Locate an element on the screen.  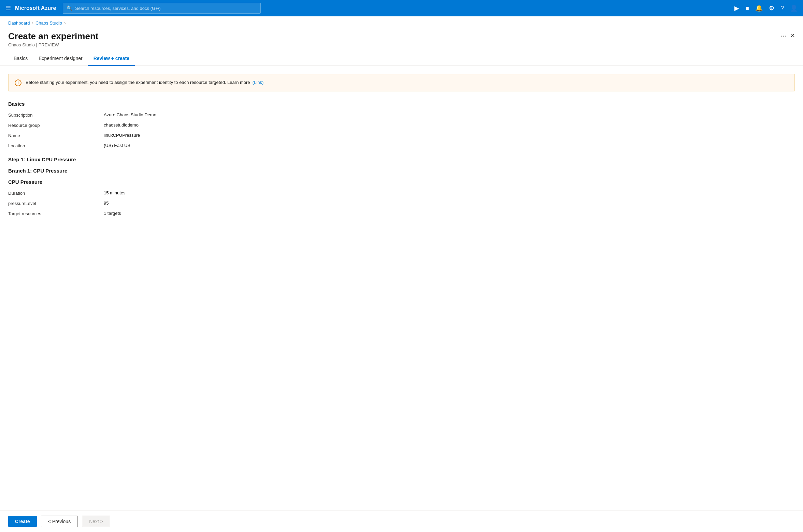
field-value-target-resources: 1 targets is located at coordinates (113, 213).